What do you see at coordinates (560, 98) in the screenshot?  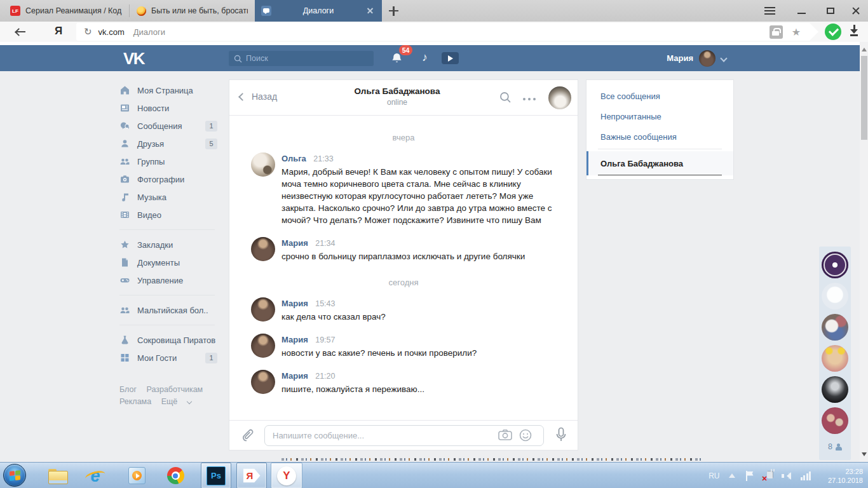 I see `chat-peer-avatar` at bounding box center [560, 98].